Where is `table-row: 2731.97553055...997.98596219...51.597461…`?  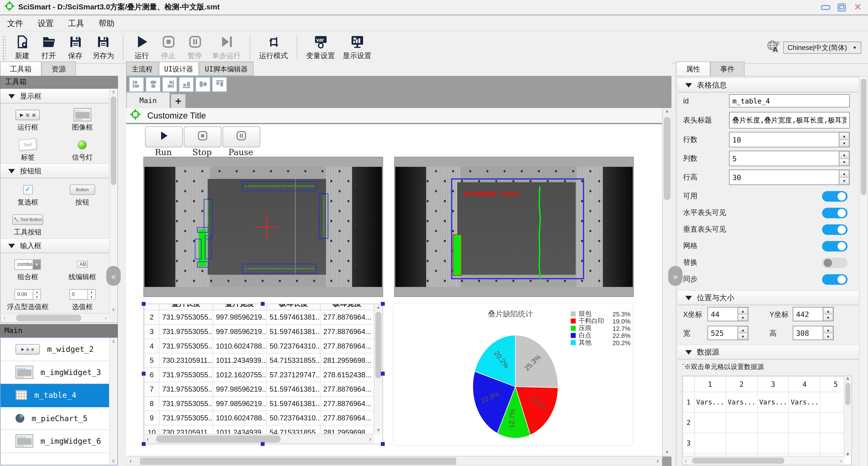
table-row: 2731.97553055...997.98596219...51.597461… is located at coordinates (259, 317).